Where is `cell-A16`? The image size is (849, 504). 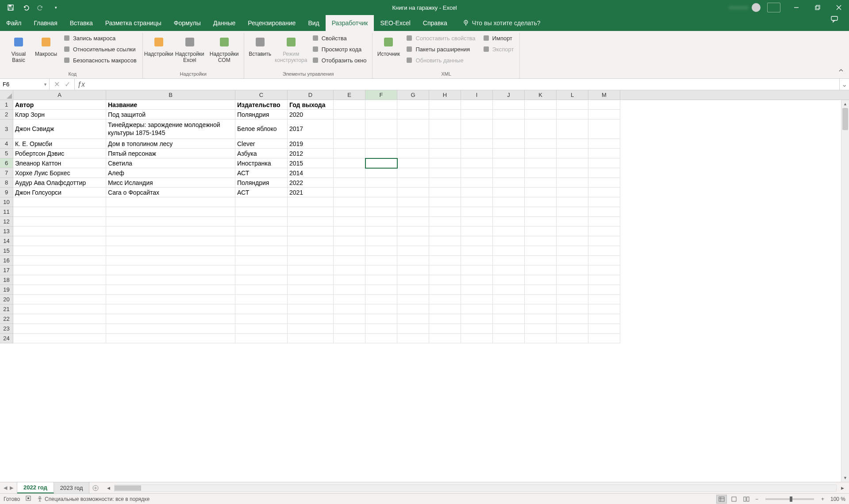
cell-A16 is located at coordinates (60, 261).